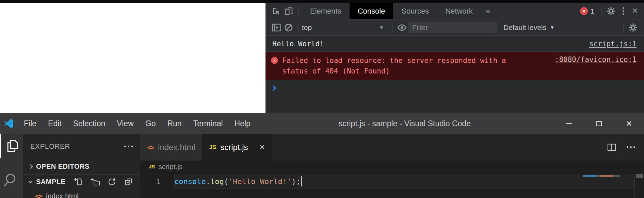 This screenshot has height=198, width=644. I want to click on chevron-down-icon, so click(31, 181).